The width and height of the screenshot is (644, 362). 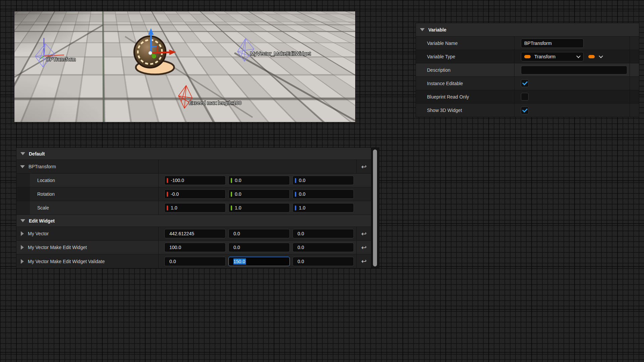 I want to click on indent-strip, so click(x=23, y=194).